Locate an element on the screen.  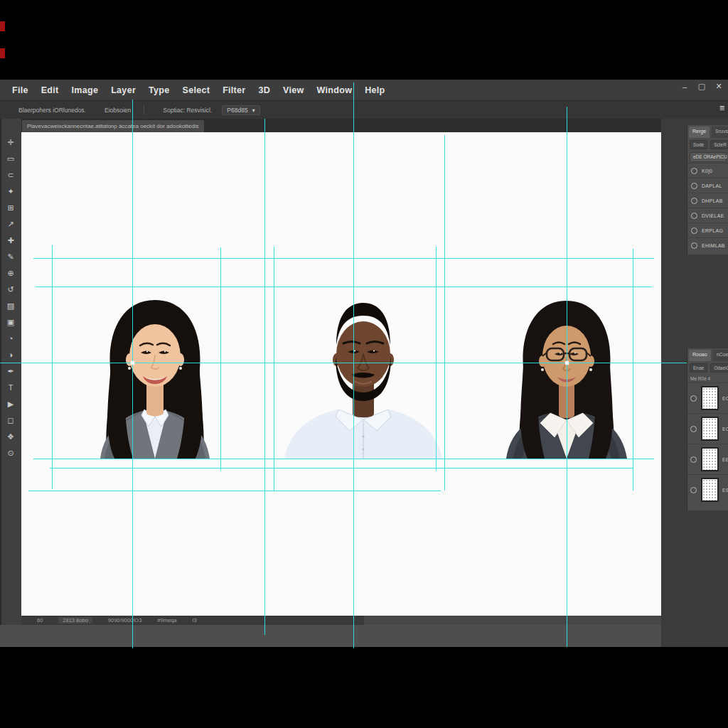
layer-name: EOPlL8 is located at coordinates (725, 398).